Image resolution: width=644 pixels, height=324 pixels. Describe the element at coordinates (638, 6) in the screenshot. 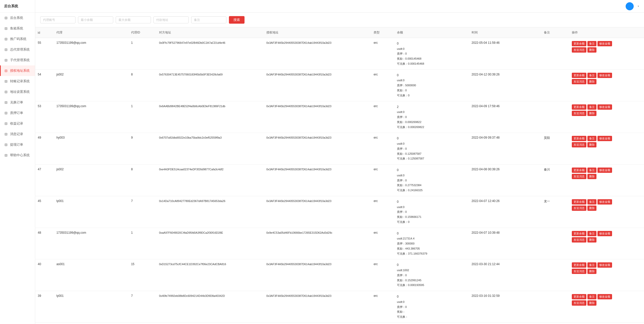

I see `admin-dropdown-icon: ▾` at that location.